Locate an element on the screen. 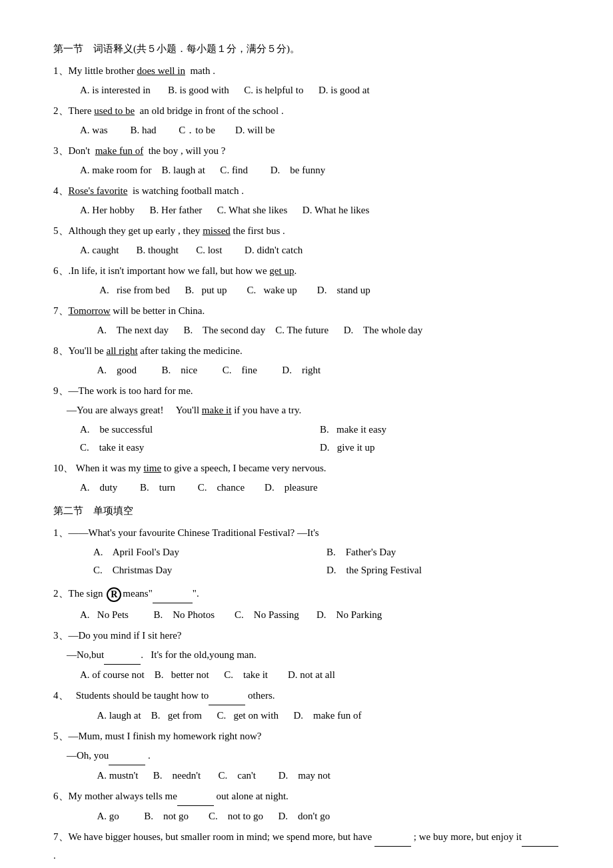 This screenshot has height=868, width=613. question-1-7: 7、Tomorrow will be better in China. is located at coordinates (306, 311).